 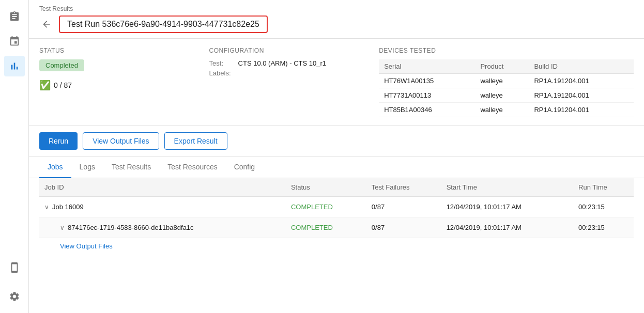 I want to click on tab-test-resources: Test Resources, so click(x=192, y=167).